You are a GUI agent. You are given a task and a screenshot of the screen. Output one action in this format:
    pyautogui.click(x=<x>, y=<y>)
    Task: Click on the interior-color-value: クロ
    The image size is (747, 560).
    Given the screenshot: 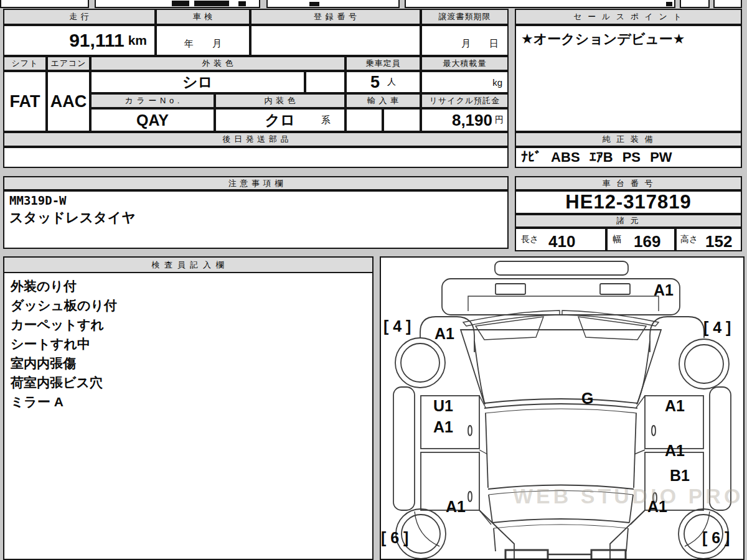 What is the action you would take?
    pyautogui.click(x=280, y=120)
    